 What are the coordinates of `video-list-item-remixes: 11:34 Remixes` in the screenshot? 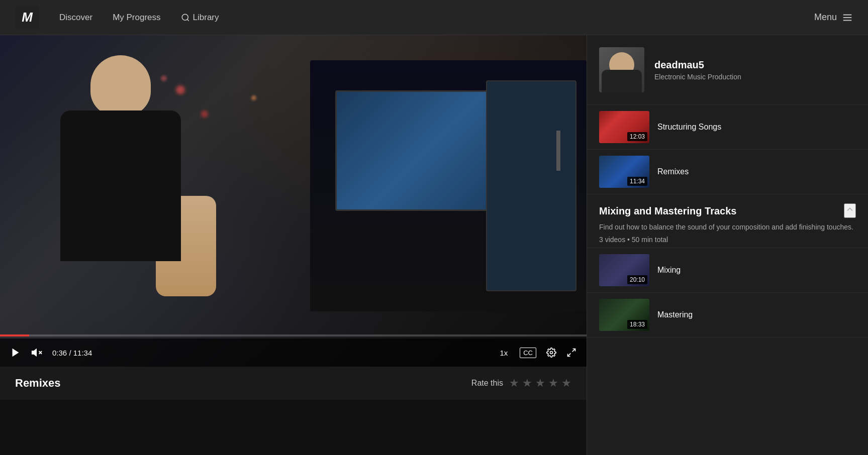 It's located at (728, 172).